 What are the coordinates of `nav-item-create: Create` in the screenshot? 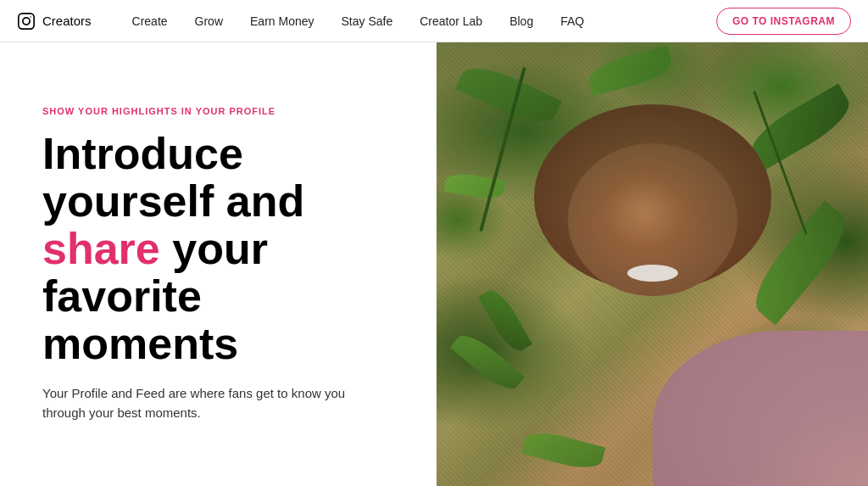 It's located at (150, 21).